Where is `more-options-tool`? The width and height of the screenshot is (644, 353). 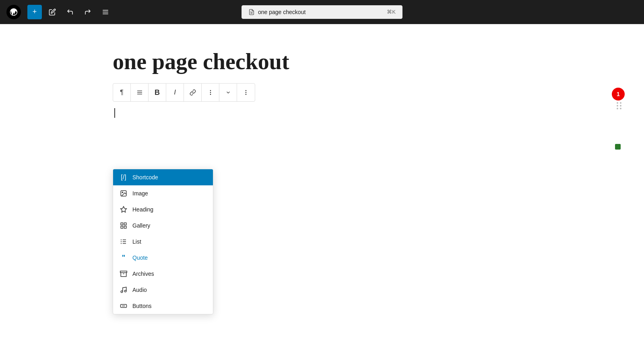 more-options-tool is located at coordinates (211, 92).